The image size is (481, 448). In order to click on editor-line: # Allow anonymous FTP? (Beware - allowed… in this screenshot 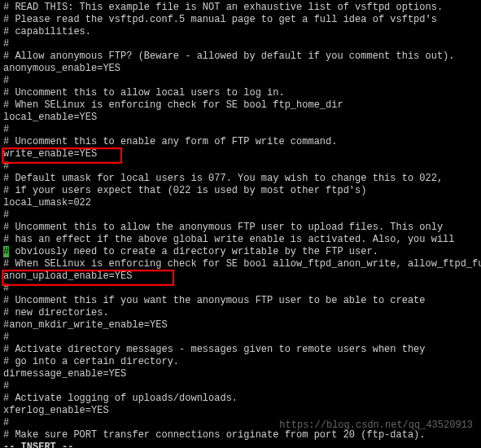, I will do `click(241, 57)`.